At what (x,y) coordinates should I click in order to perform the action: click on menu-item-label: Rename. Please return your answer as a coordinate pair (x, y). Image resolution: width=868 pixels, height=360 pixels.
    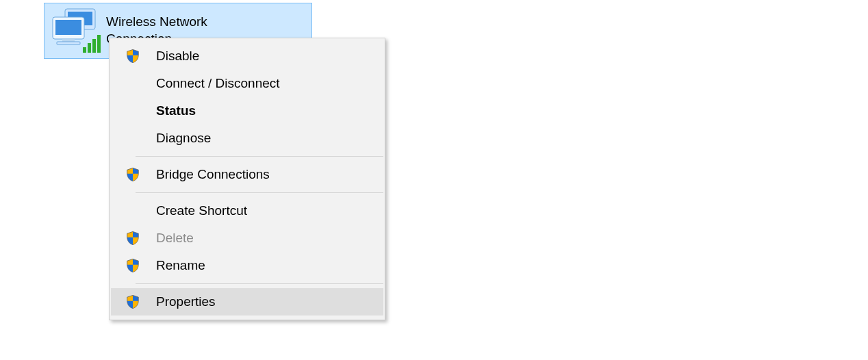
    Looking at the image, I should click on (264, 266).